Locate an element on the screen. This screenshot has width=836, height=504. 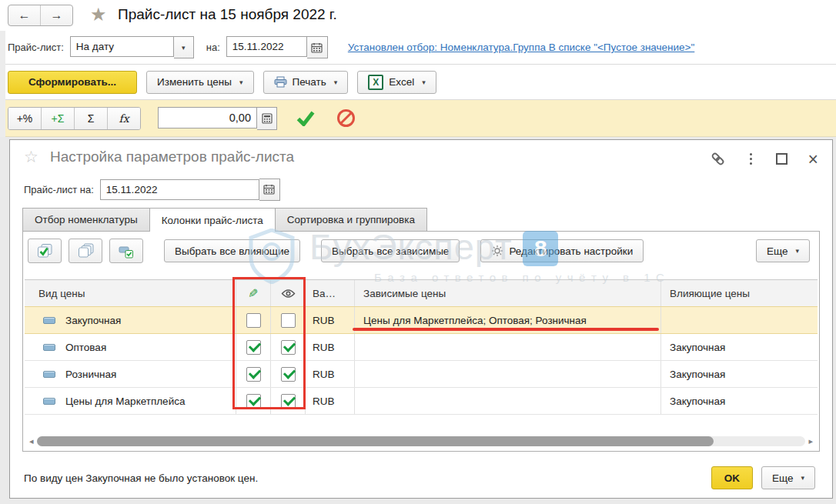
column-header-currency: Ва… is located at coordinates (329, 293).